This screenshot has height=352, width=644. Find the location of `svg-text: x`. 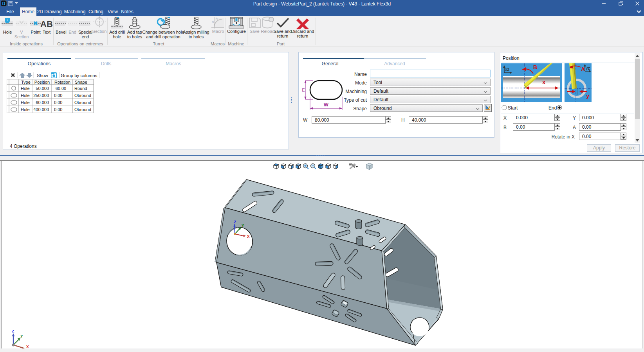

svg-text: x is located at coordinates (544, 82).